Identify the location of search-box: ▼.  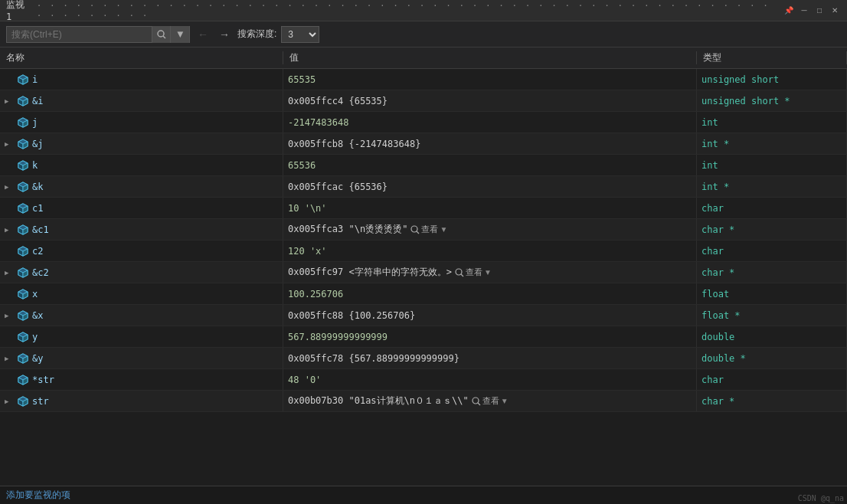
(98, 34).